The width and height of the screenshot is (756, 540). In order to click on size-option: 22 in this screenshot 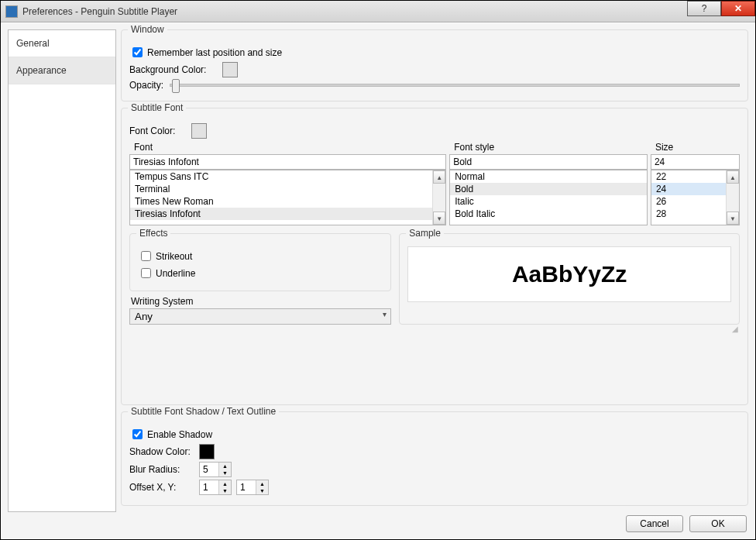, I will do `click(689, 177)`.